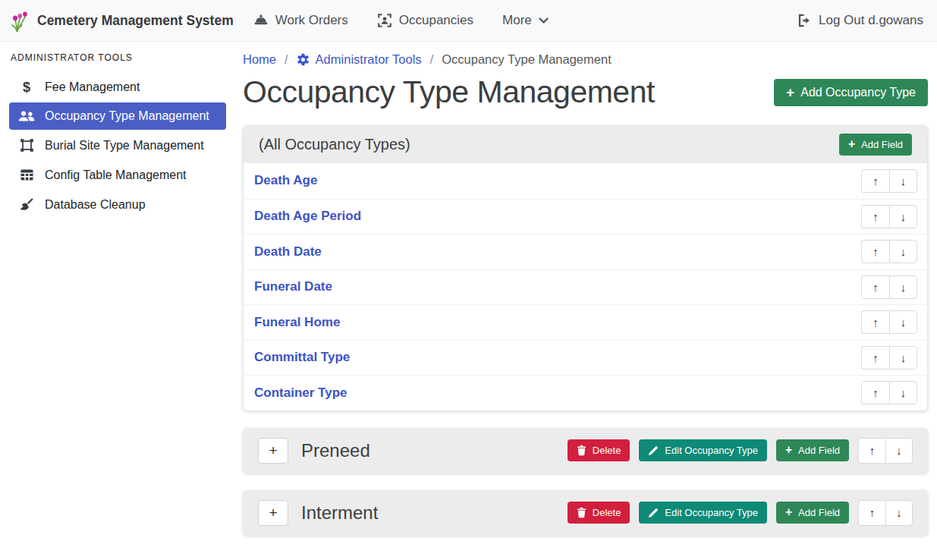 This screenshot has width=937, height=560. What do you see at coordinates (586, 217) in the screenshot?
I see `field-row: Death Age Period ↑ ↓` at bounding box center [586, 217].